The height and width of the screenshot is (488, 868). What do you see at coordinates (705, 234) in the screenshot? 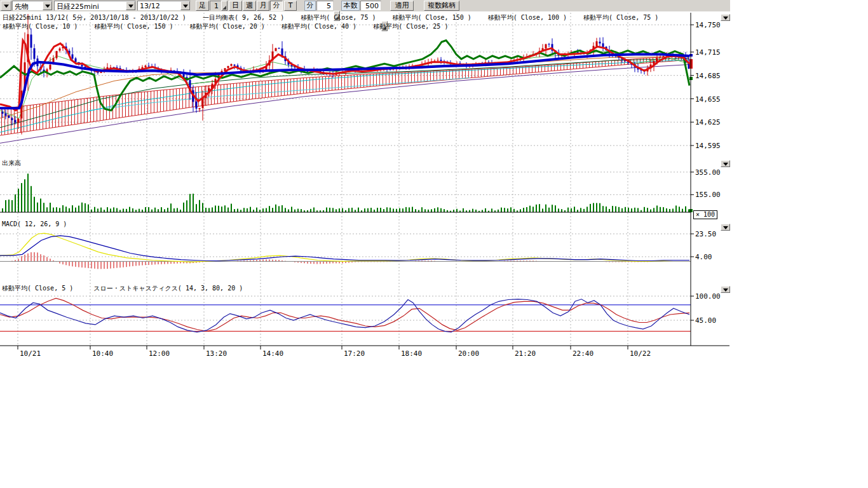
I see `axis-tick-label: 23.50` at bounding box center [705, 234].